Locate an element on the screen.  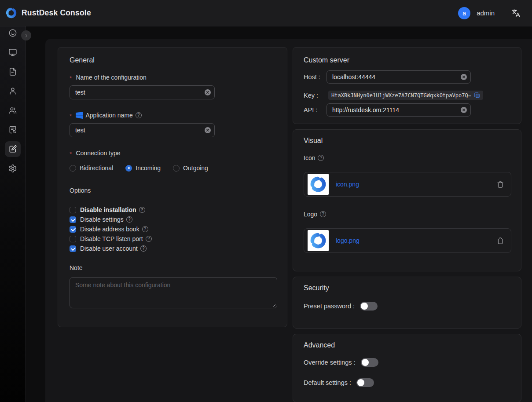
icon-filename-link: icon.png is located at coordinates (348, 184).